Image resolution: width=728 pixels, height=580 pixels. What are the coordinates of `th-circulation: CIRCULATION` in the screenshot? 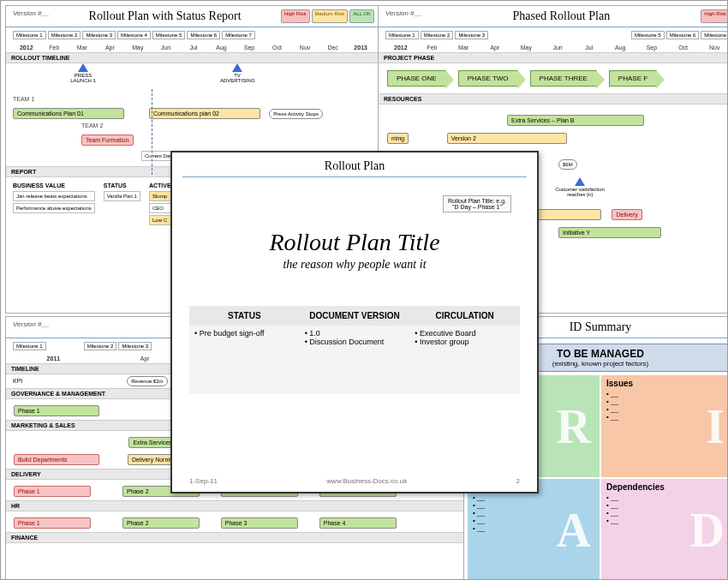 It's located at (464, 315).